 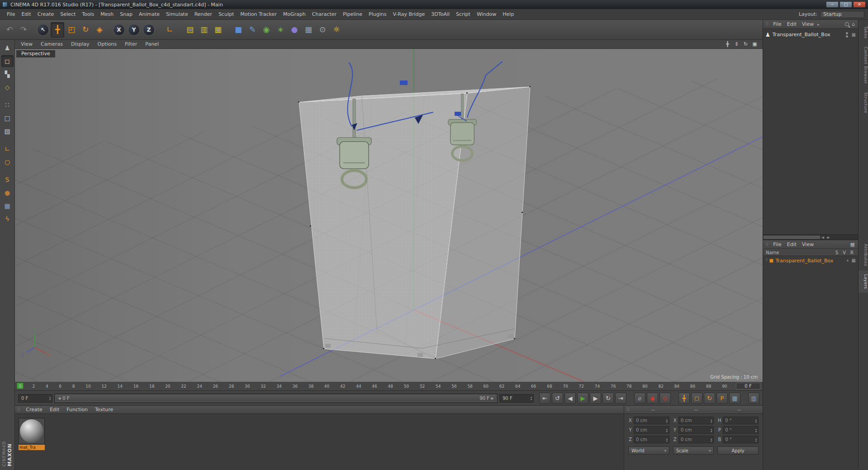 I want to click on object-tree-item: ♟ Transparent_Ballot_Box ▦, so click(x=811, y=34).